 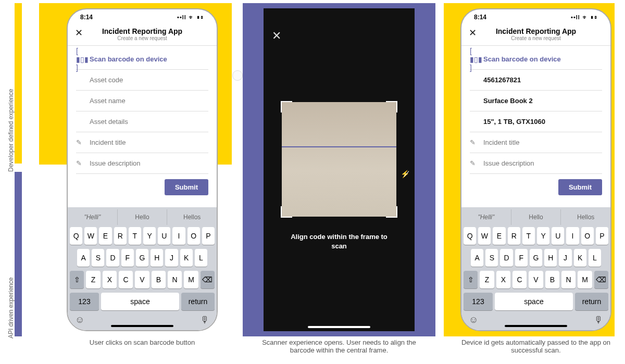 I want to click on asset-details-field: 15", 1 TB, GTX1060, so click(x=536, y=122).